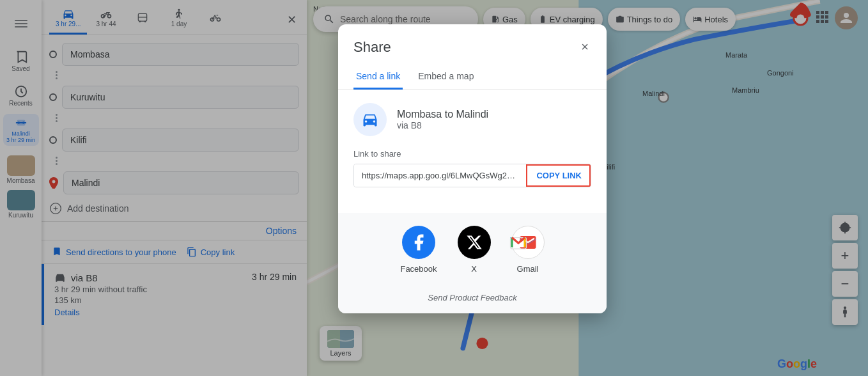 Image resolution: width=868 pixels, height=376 pixels. I want to click on facebook-label: Facebook, so click(418, 269).